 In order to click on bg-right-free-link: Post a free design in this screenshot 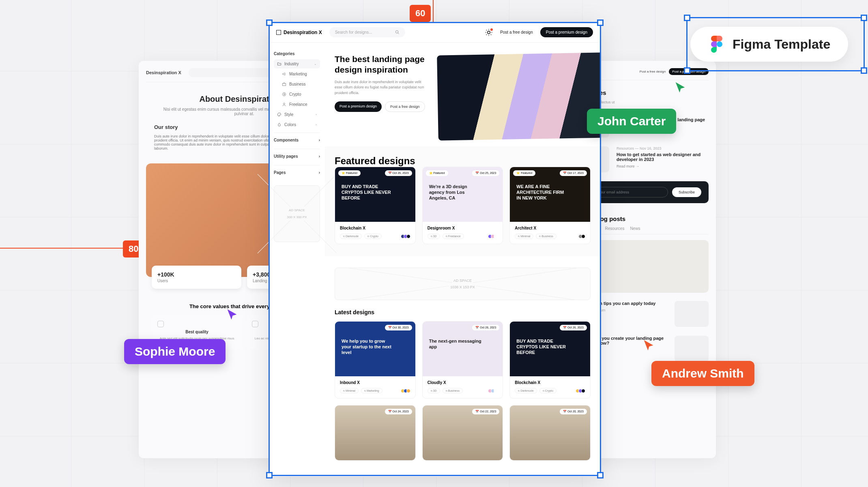, I will do `click(653, 71)`.